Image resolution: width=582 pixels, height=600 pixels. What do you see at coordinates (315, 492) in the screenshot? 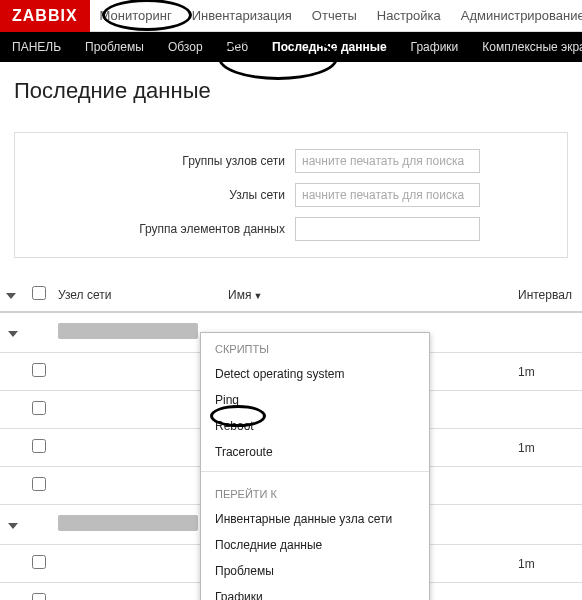
I see `context-goto-title: ПЕРЕЙТИ К` at bounding box center [315, 492].